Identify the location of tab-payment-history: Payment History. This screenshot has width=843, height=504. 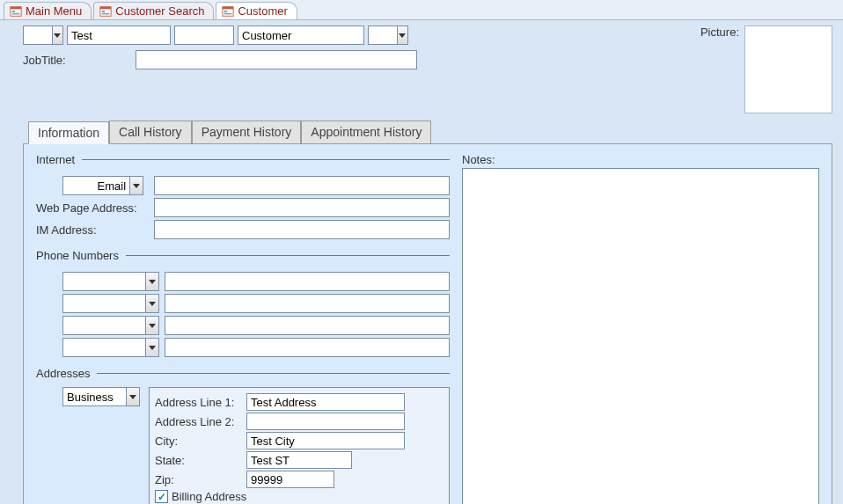
(246, 132).